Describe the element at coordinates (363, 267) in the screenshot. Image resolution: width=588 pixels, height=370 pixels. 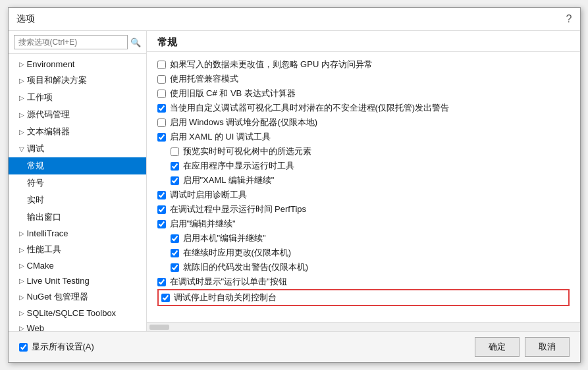
I see `option-row-stale-code-warn: 就陈旧的代码发出警告(仅限本机)` at that location.